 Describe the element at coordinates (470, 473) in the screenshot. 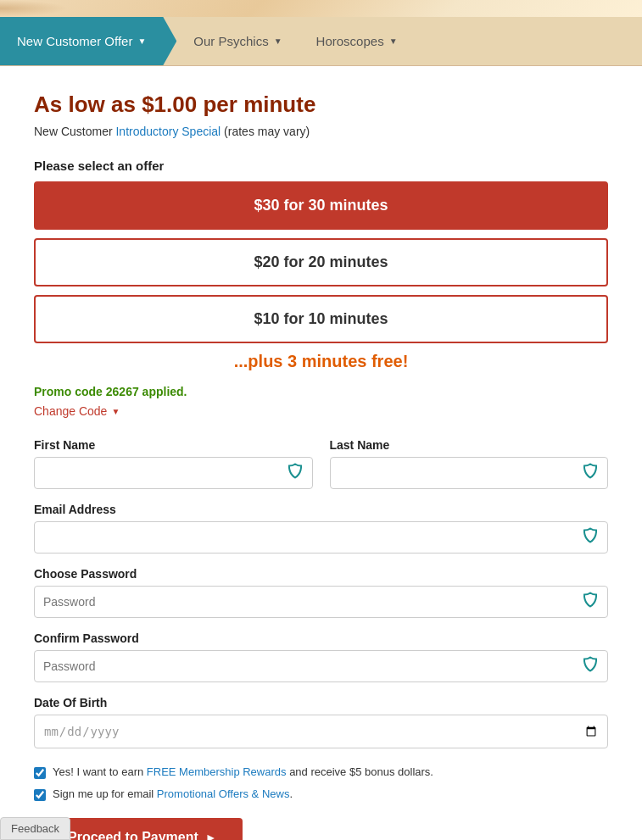

I see `last-name-input-wrapper` at that location.